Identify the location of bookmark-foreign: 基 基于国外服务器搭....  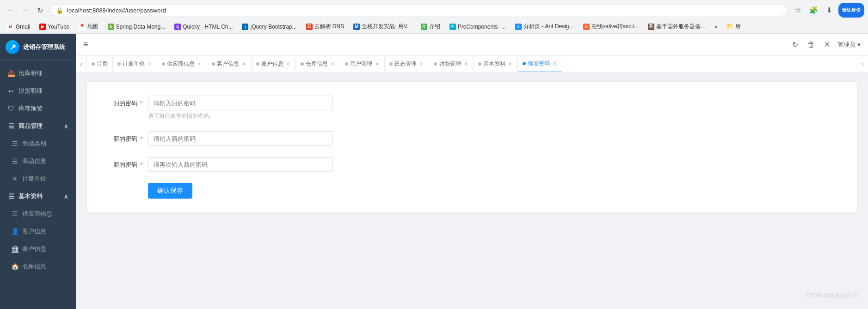
(677, 27).